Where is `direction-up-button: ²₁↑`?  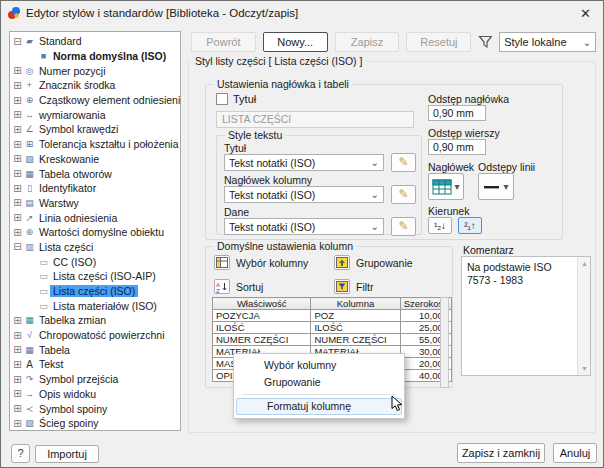
direction-up-button: ²₁↑ is located at coordinates (470, 226).